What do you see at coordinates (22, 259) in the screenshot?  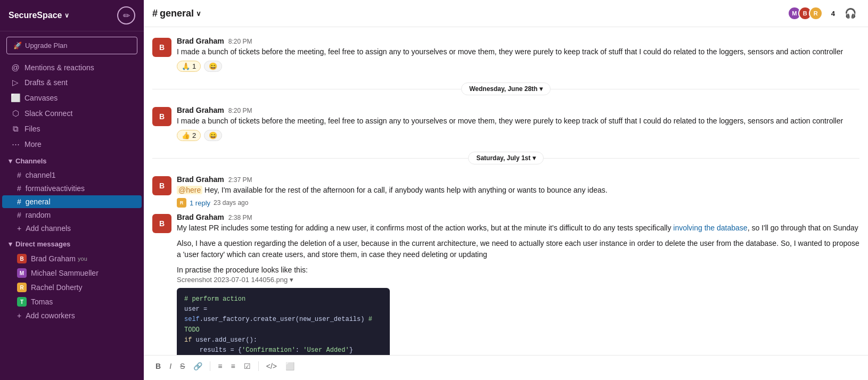 I see `dm-avatar-brad: B` at bounding box center [22, 259].